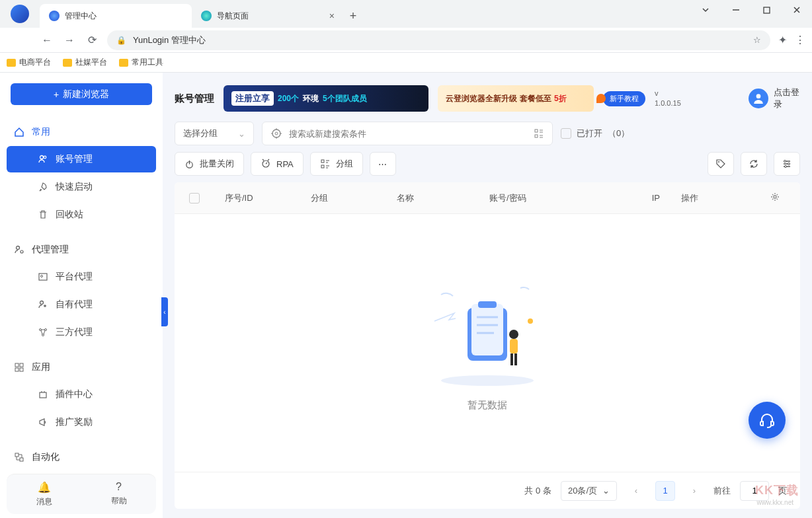 This screenshot has width=812, height=518. What do you see at coordinates (194, 99) in the screenshot?
I see `page-title: 账号管理` at bounding box center [194, 99].